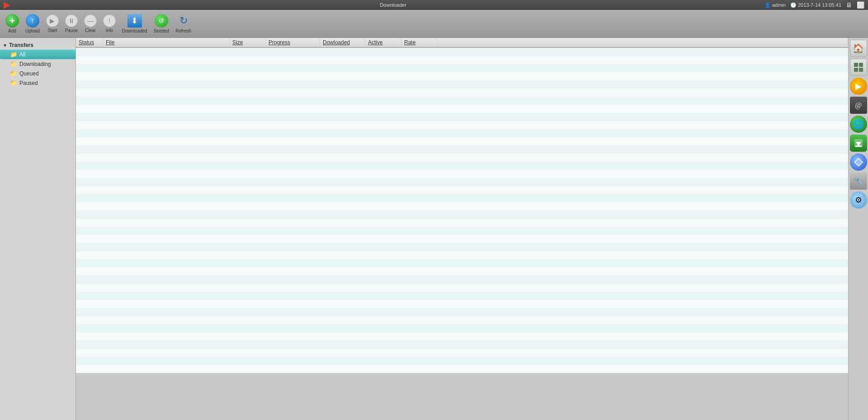  Describe the element at coordinates (859, 86) in the screenshot. I see `dock-play-button: ▶` at that location.